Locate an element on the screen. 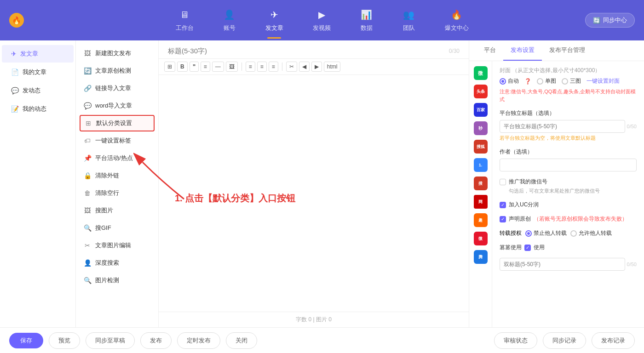 The width and height of the screenshot is (644, 353). cover-section: 封面 （从正文中选择,最小尺寸400*300） 自动 ❓ 单图 is located at coordinates (568, 85).